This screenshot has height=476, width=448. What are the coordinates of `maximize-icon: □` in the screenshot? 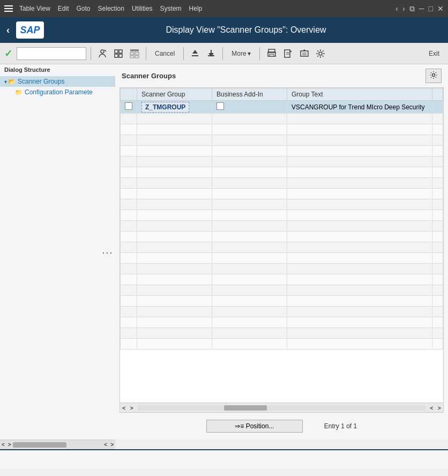 It's located at (431, 9).